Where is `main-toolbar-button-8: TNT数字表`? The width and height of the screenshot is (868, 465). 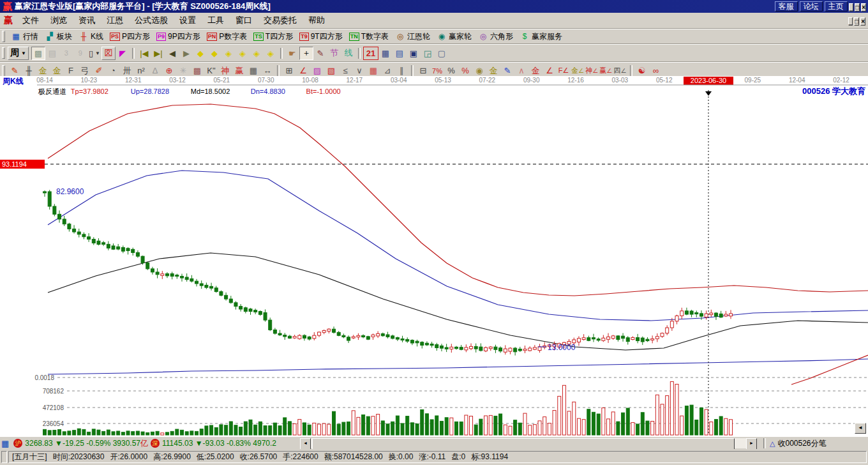 main-toolbar-button-8: TNT数字表 is located at coordinates (369, 37).